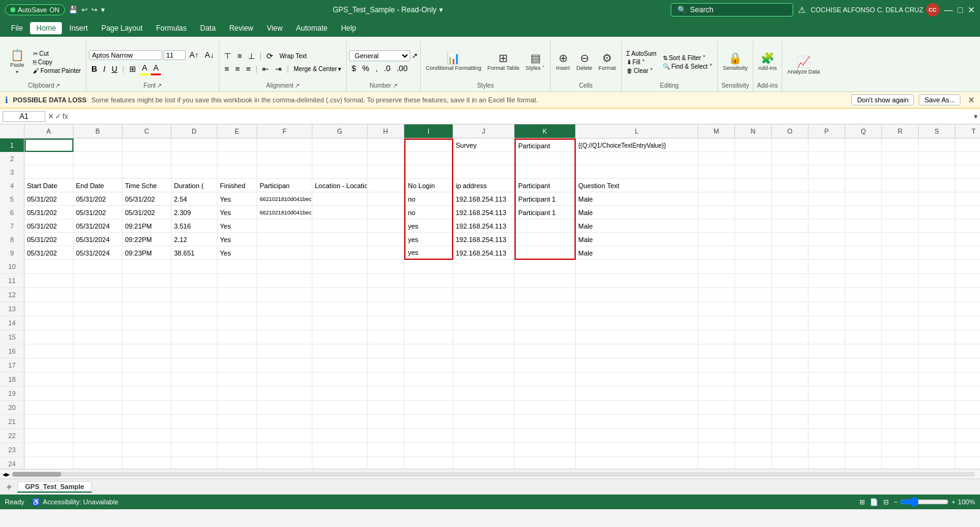  What do you see at coordinates (900, 309) in the screenshot?
I see `cell-R13` at bounding box center [900, 309].